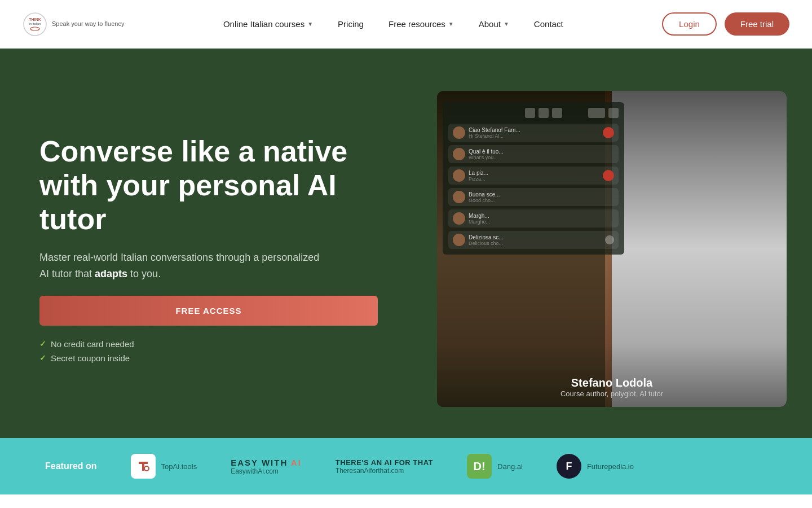  I want to click on topai-icon, so click(143, 466).